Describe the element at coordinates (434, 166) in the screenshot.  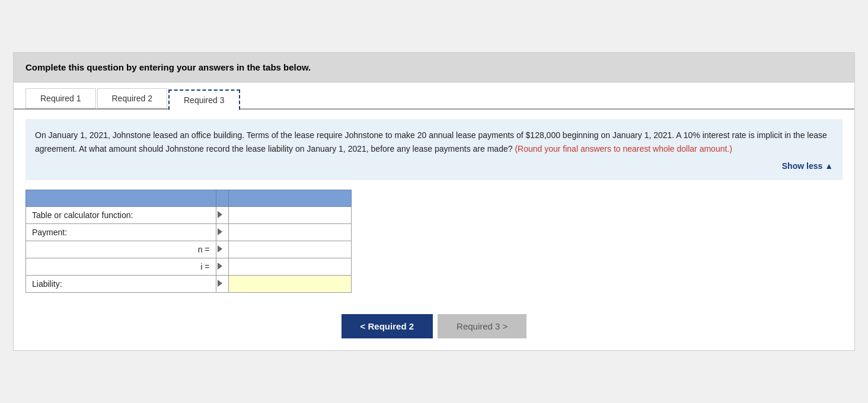
I see `show-less-container: Show less` at that location.